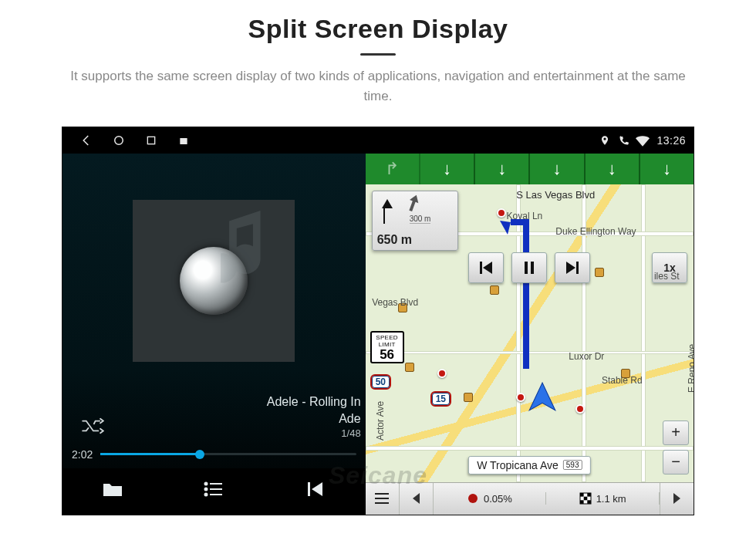 The width and height of the screenshot is (756, 537). Describe the element at coordinates (119, 140) in the screenshot. I see `home-button` at that location.